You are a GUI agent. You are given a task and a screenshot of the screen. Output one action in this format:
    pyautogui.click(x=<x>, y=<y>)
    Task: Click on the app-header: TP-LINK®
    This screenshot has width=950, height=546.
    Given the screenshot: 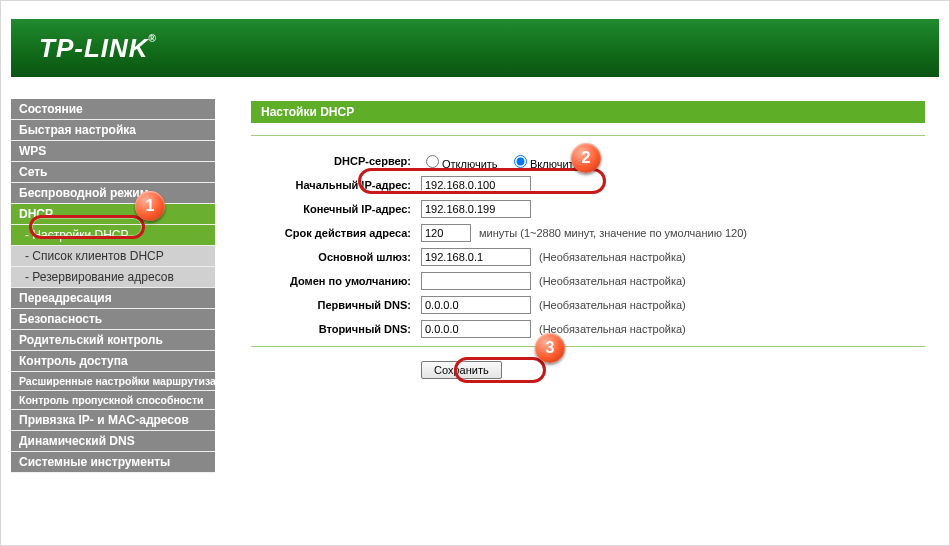 What is the action you would take?
    pyautogui.click(x=475, y=48)
    